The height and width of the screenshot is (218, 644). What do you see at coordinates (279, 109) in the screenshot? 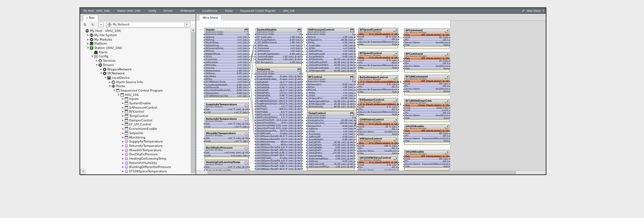
I see `block-row-matpidint-: MATPidInt_800.0 s {ok} @ def` at bounding box center [279, 109].